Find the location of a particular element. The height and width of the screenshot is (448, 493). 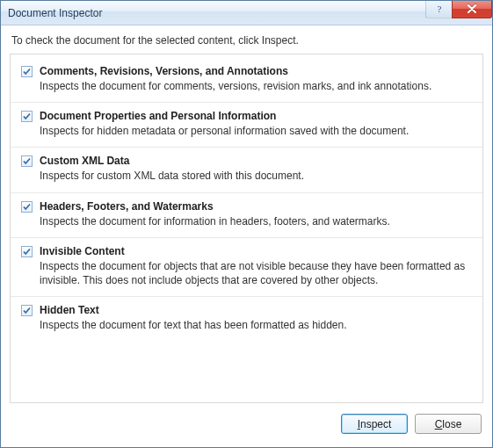

option-description: Inspects for custom XML data stored with… is located at coordinates (256, 176).